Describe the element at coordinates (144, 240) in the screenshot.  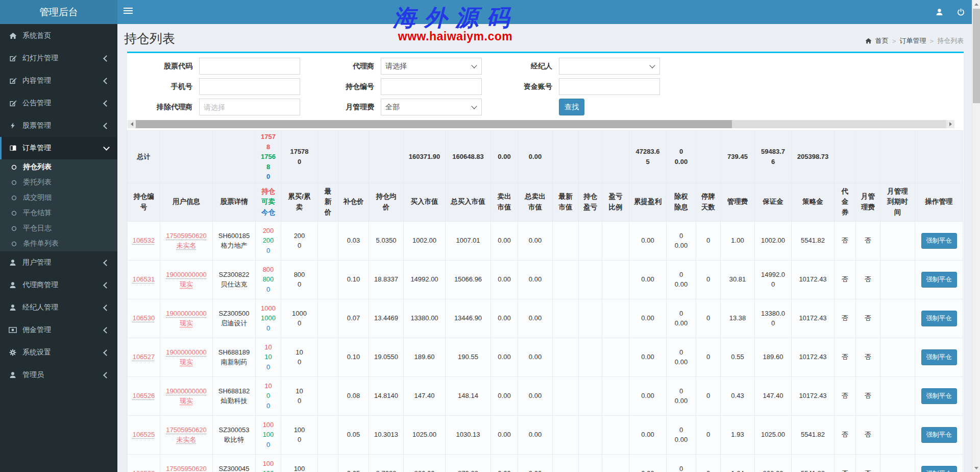
I see `position-id-link: 106532` at that location.